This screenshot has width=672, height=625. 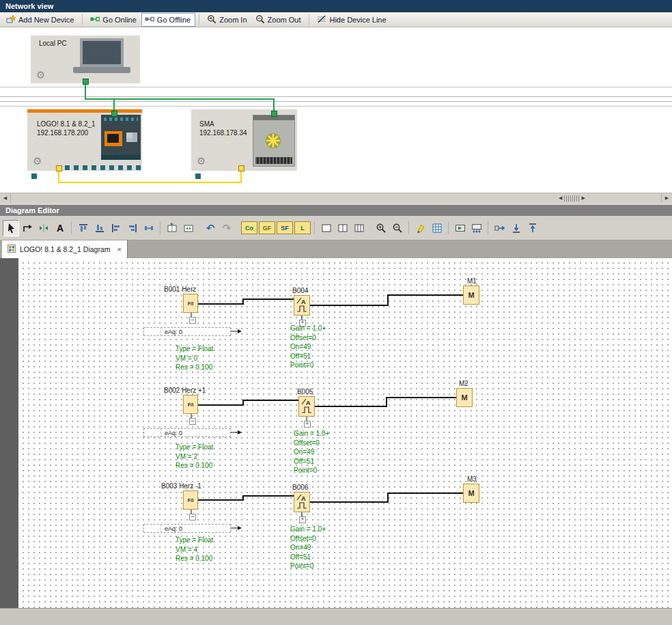 What do you see at coordinates (667, 198) in the screenshot?
I see `scroll-right-button: ▶` at bounding box center [667, 198].